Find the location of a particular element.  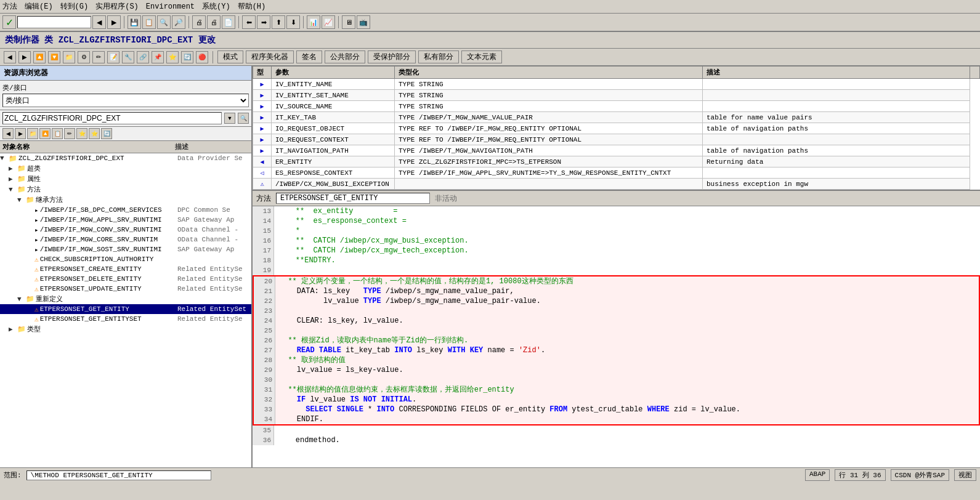

line-content: ** 取到结构的值 is located at coordinates (627, 360).